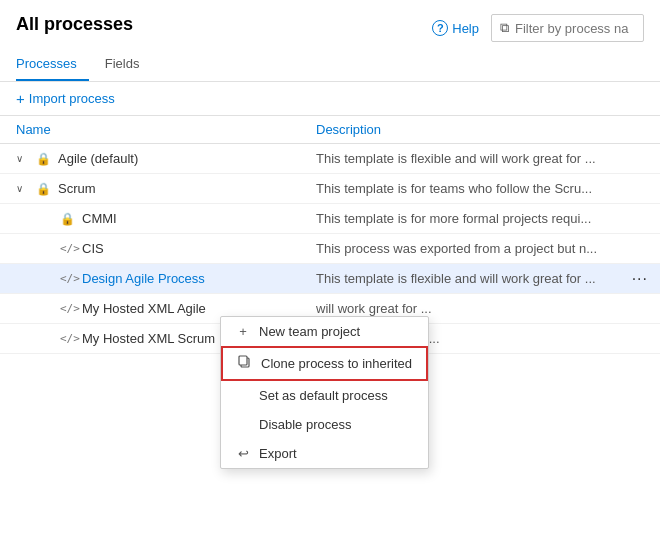  What do you see at coordinates (98, 158) in the screenshot?
I see `row-name: Agile (default)` at bounding box center [98, 158].